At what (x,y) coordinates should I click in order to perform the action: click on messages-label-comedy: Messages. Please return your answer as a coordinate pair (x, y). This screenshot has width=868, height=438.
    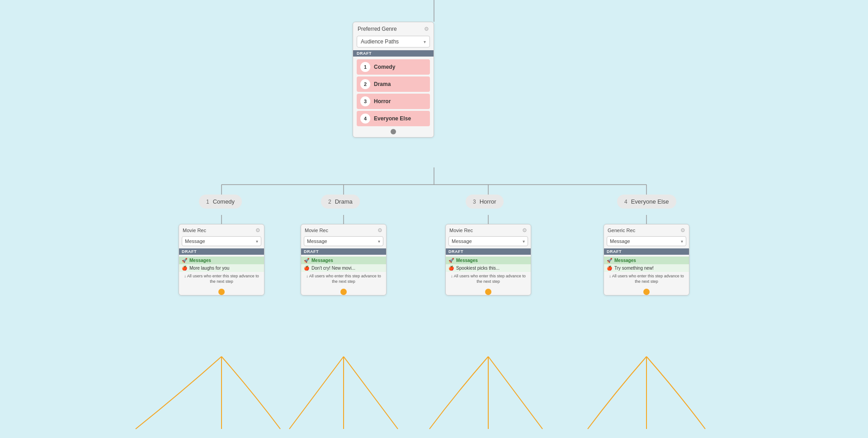
    Looking at the image, I should click on (200, 261).